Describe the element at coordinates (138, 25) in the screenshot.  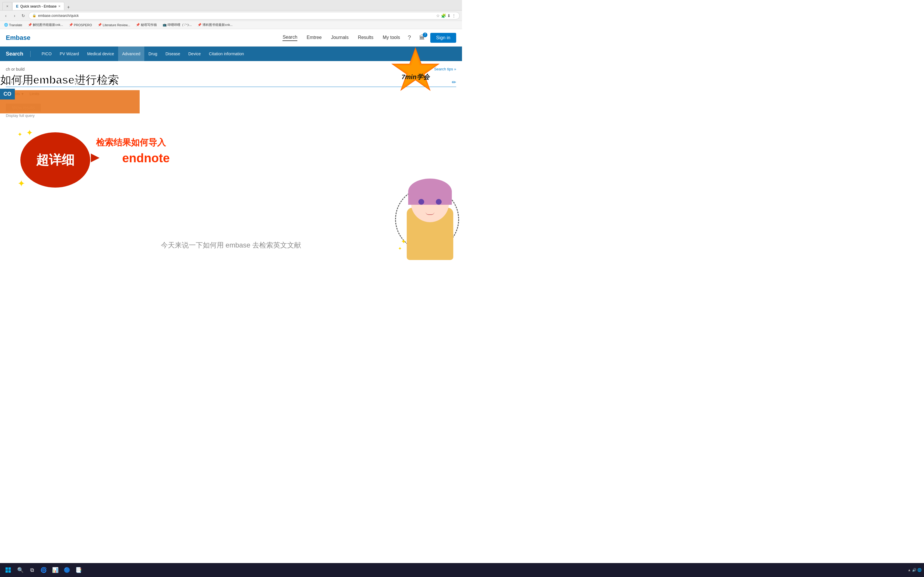
I see `mita-icon: 📌` at that location.